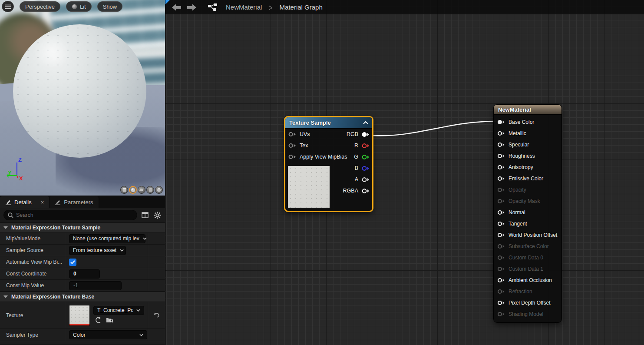 The width and height of the screenshot is (644, 345). I want to click on search-input, so click(75, 215).